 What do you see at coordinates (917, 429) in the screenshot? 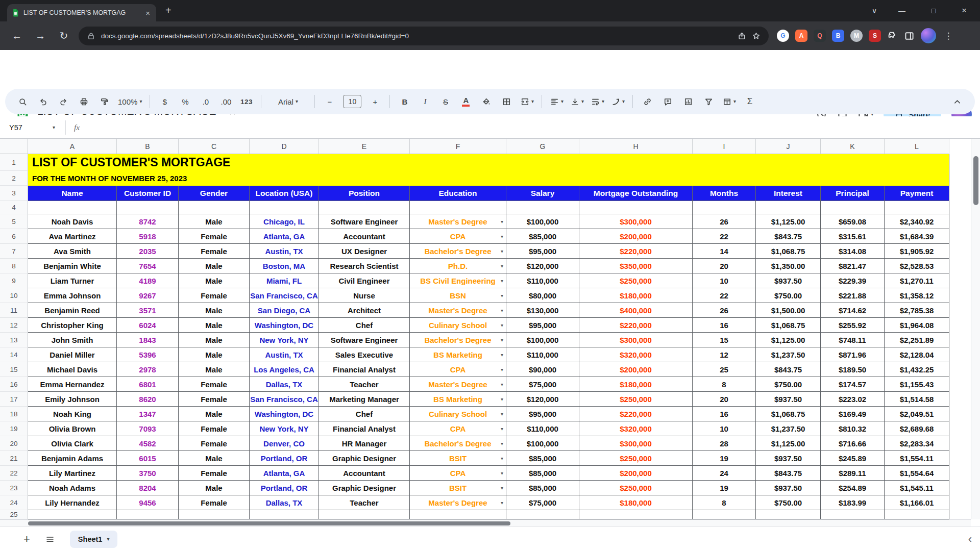
I see `cell-L19: $2,689.68` at bounding box center [917, 429].